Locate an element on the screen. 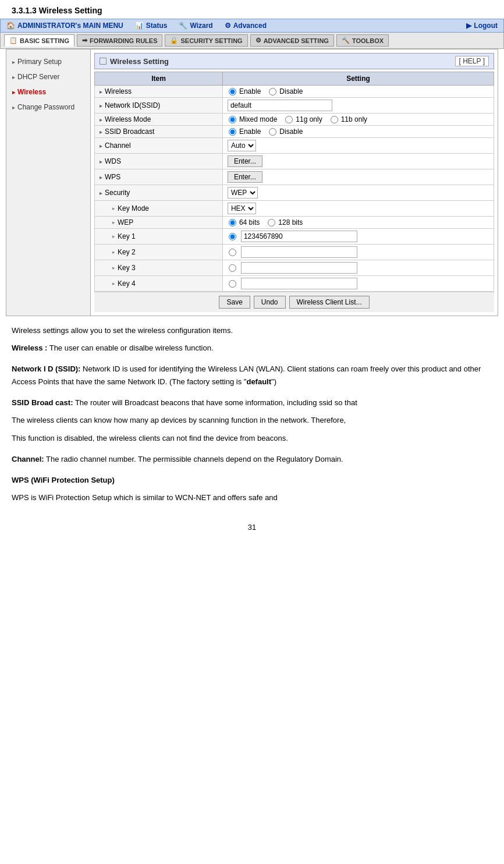 The image size is (504, 864). key4-select-radio is located at coordinates (233, 284).